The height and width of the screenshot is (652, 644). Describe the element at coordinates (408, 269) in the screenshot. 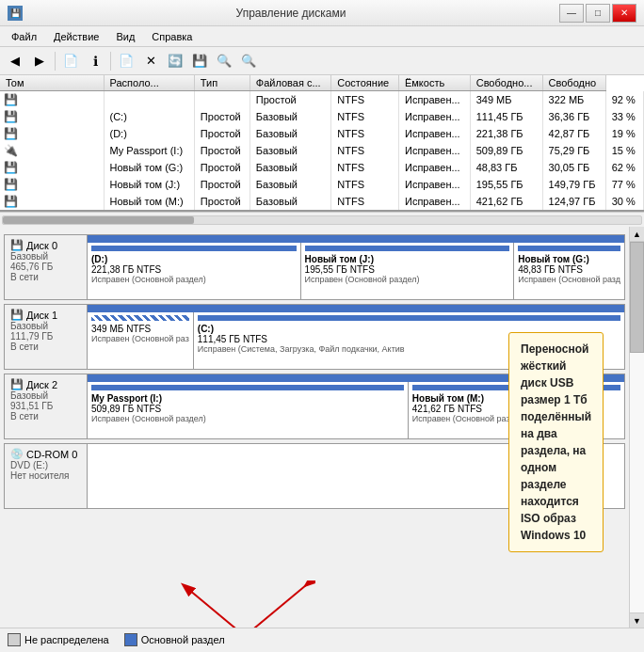

I see `partition-size: 195,55 ГБ NTFS` at that location.